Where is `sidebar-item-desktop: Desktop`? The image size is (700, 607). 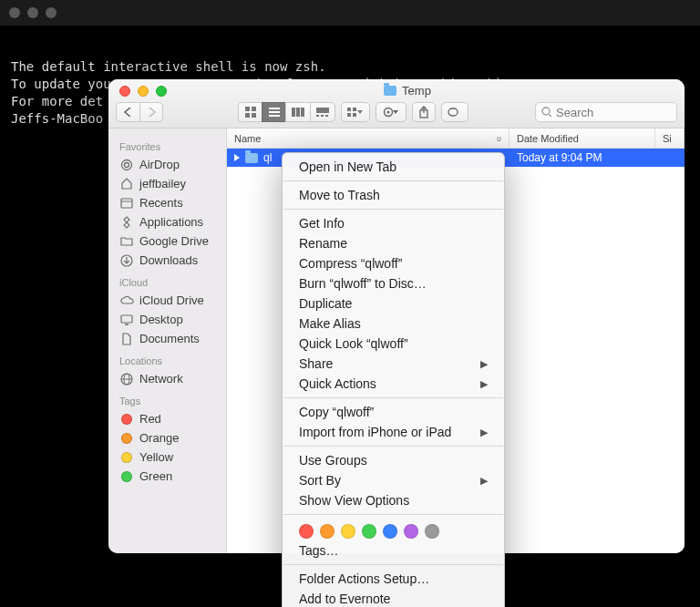
sidebar-item-desktop: Desktop is located at coordinates (168, 319).